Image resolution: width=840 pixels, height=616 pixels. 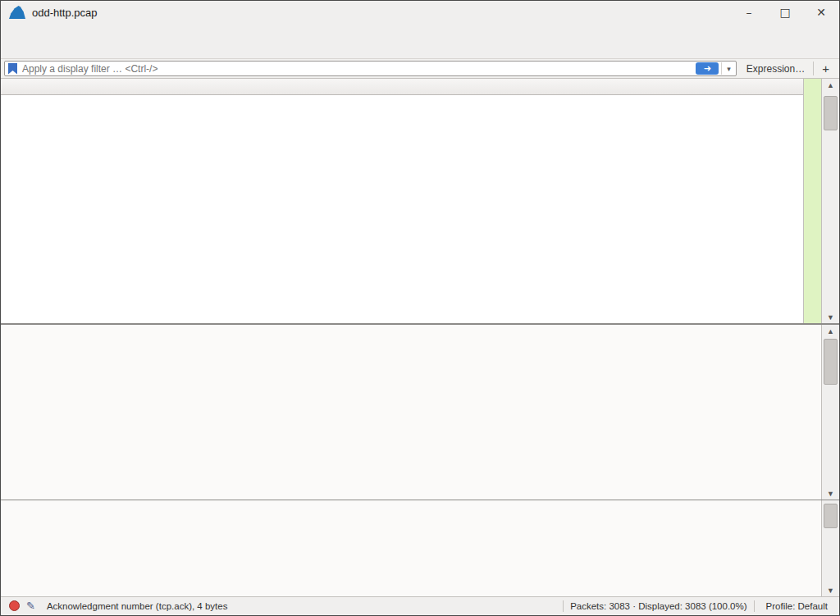 I want to click on packet-list-scrollbar: ▲ ▼, so click(x=830, y=201).